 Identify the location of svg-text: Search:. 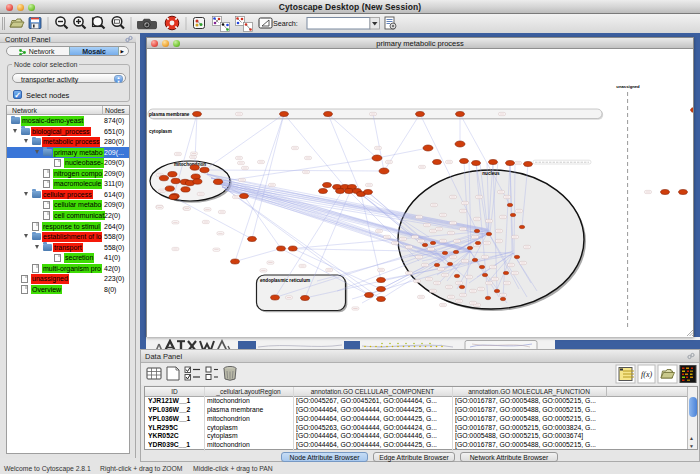
(286, 24).